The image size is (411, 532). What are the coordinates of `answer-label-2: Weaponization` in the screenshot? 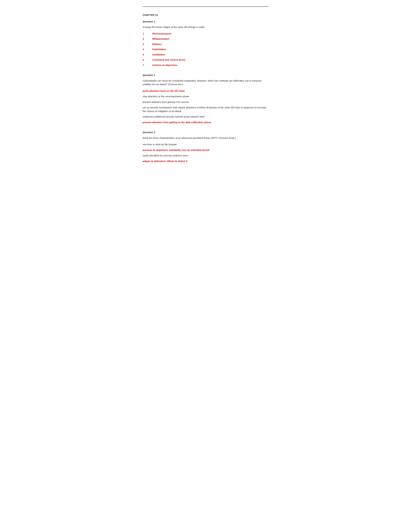 It's located at (161, 39).